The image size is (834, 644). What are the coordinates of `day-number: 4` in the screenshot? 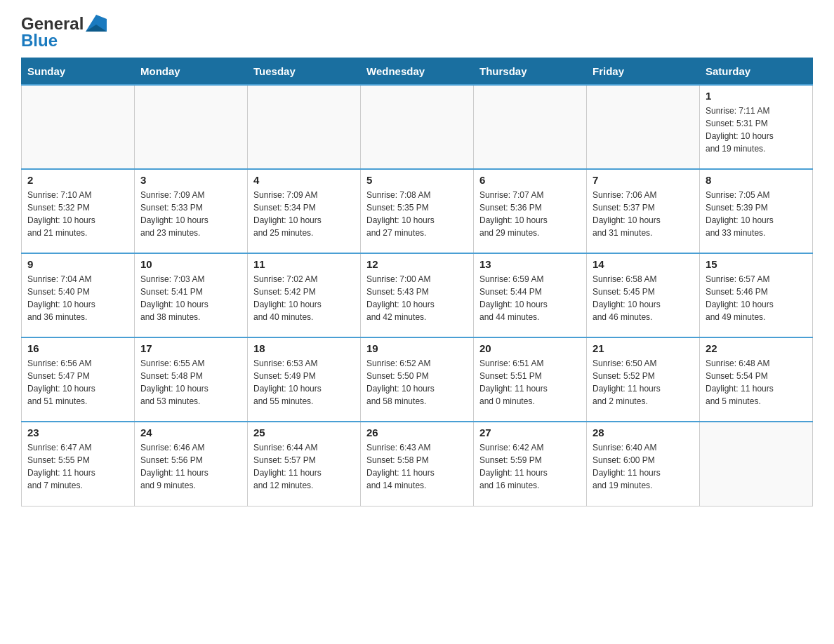 It's located at (304, 180).